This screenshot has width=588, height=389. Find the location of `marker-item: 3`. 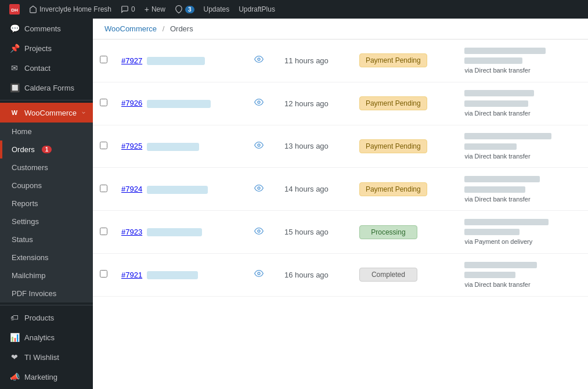

marker-item: 3 is located at coordinates (185, 9).